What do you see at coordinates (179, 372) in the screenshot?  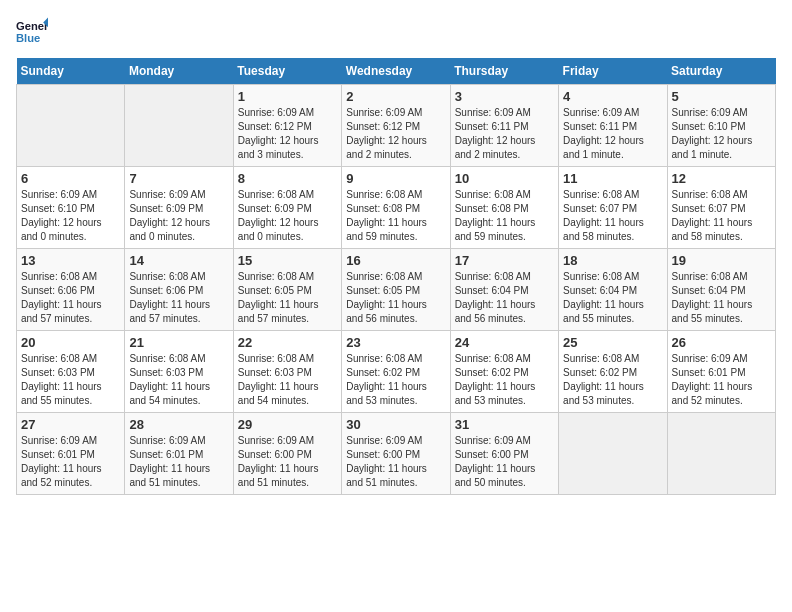 I see `calendar-cell: 21Sunrise: 6:08 AMSunset: 6:03 PMDayligh…` at bounding box center [179, 372].